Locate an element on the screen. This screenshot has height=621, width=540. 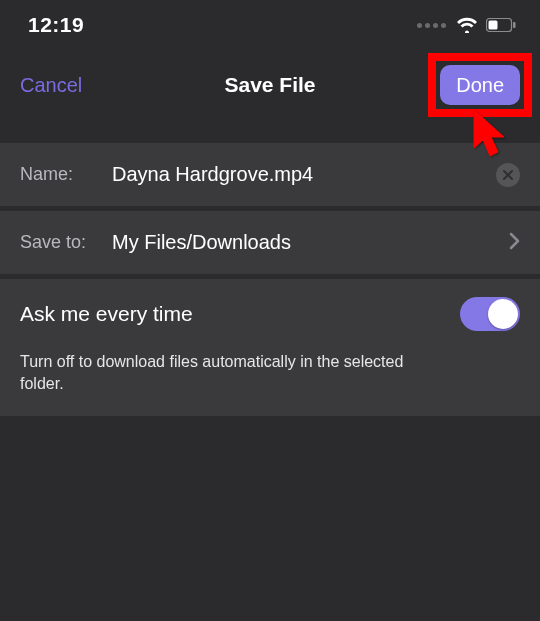
status-time: 12:19 is located at coordinates (56, 25).